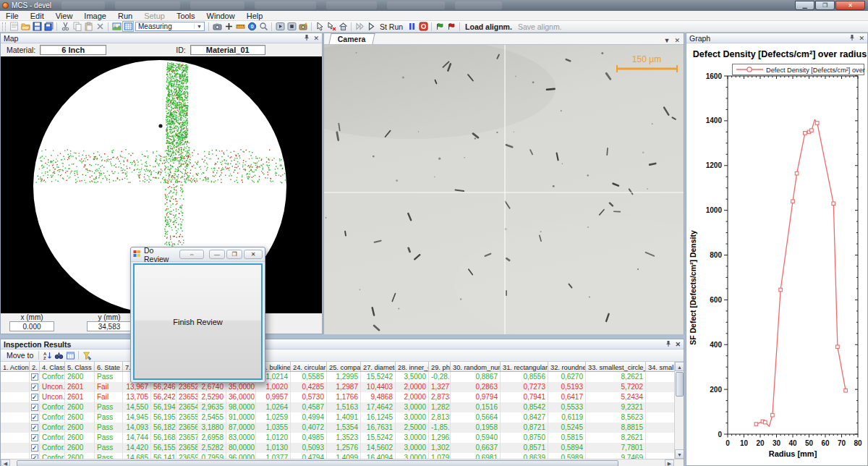  Describe the element at coordinates (661, 367) in the screenshot. I see `column-header: 34. smalle` at that location.